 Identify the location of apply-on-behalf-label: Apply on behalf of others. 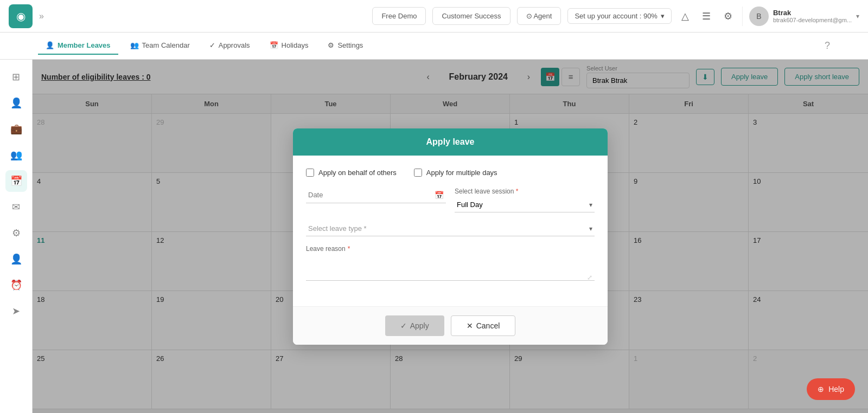
(358, 172).